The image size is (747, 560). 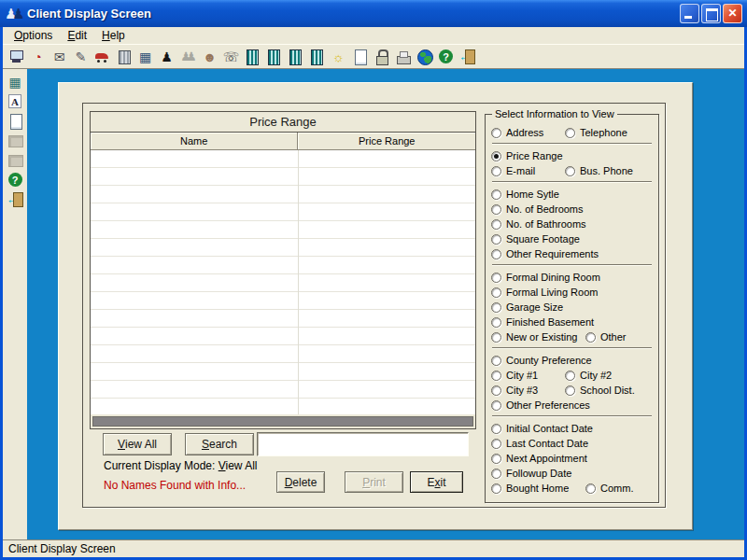 What do you see at coordinates (571, 224) in the screenshot?
I see `radio-row: No. of Bathrooms` at bounding box center [571, 224].